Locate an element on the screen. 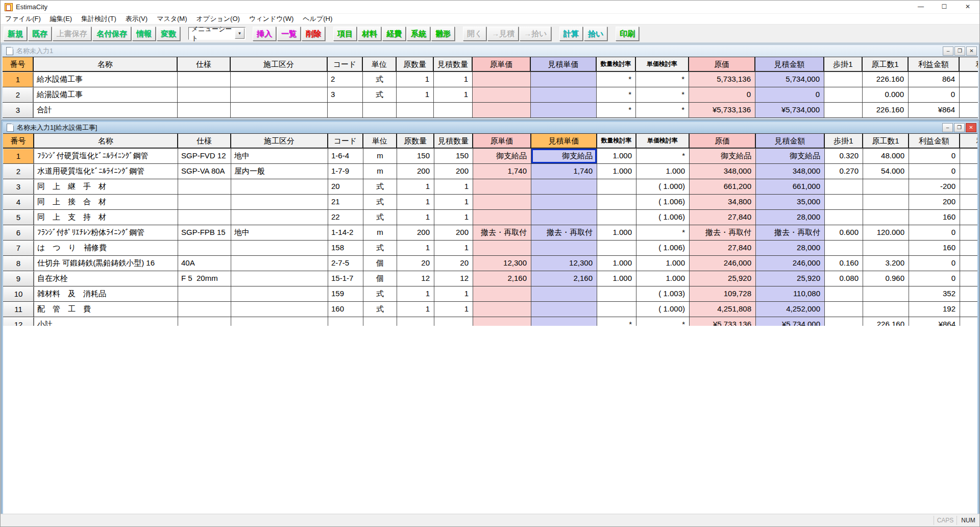 The width and height of the screenshot is (980, 527). cell-rate_qty: 1.000 is located at coordinates (617, 172).